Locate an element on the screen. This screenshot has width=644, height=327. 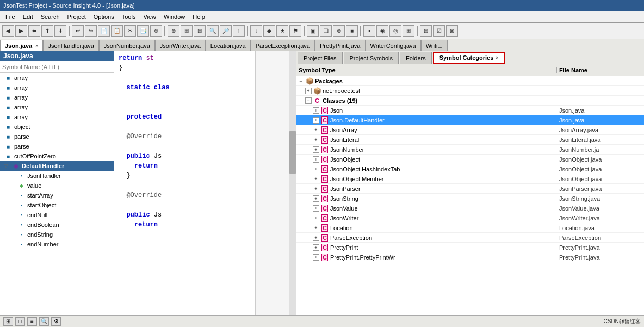
toolbar-btn: 📄 is located at coordinates (104, 31).